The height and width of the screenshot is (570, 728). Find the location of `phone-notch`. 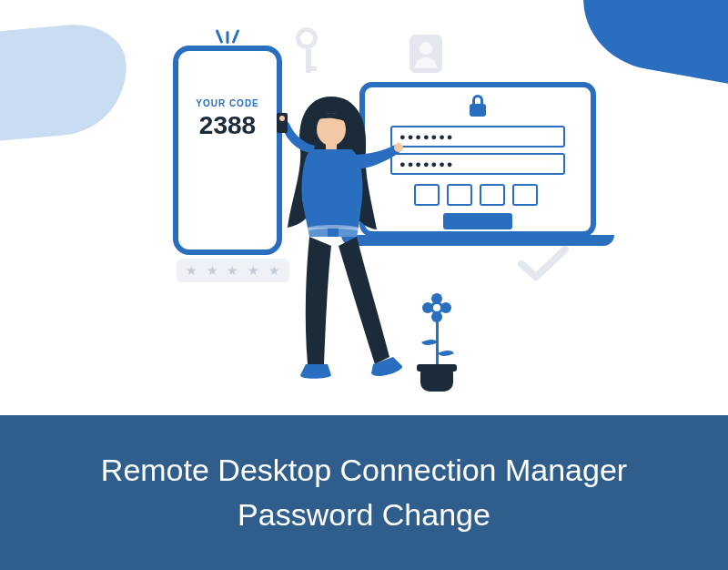

phone-notch is located at coordinates (228, 48).